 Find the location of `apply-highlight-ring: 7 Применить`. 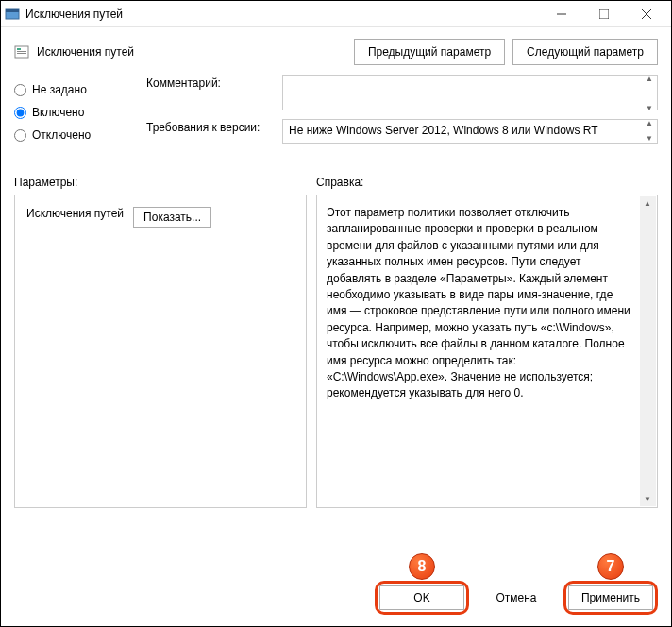

apply-highlight-ring: 7 Применить is located at coordinates (611, 598).